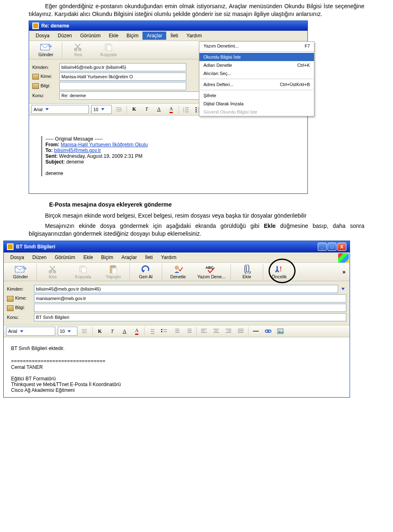 The width and height of the screenshot is (393, 532). What do you see at coordinates (342, 247) in the screenshot?
I see `close-button: X` at bounding box center [342, 247].